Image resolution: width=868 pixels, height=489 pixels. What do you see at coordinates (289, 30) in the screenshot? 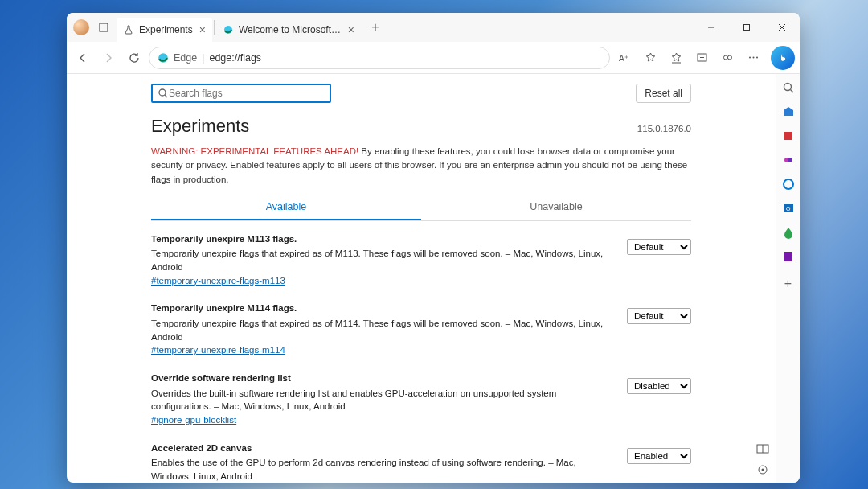
I see `tab-welcome: Welcome to Microsoft Edge Can ×` at bounding box center [289, 30].